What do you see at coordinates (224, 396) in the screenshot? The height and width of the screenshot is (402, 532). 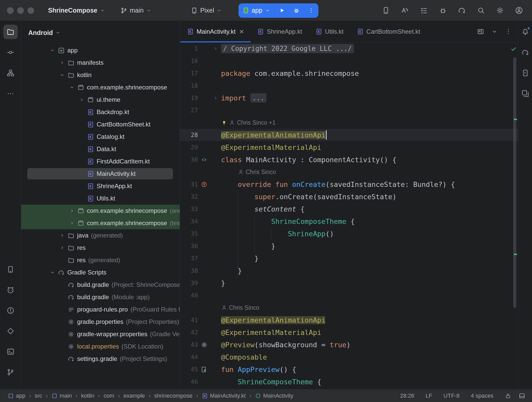 I see `breadcrumb-MainActivity.kt: MainActivity.kt` at bounding box center [224, 396].